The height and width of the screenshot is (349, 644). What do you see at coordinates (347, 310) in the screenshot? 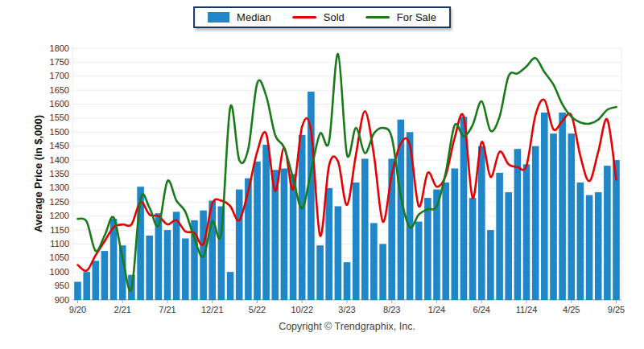
I see `x-tick-label: 3/23` at bounding box center [347, 310].